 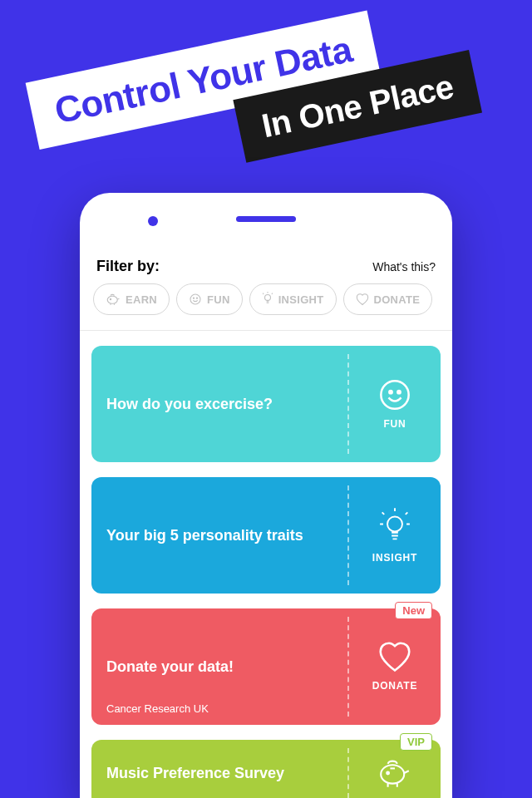 What do you see at coordinates (219, 404) in the screenshot?
I see `card-title: How do you excercise?` at bounding box center [219, 404].